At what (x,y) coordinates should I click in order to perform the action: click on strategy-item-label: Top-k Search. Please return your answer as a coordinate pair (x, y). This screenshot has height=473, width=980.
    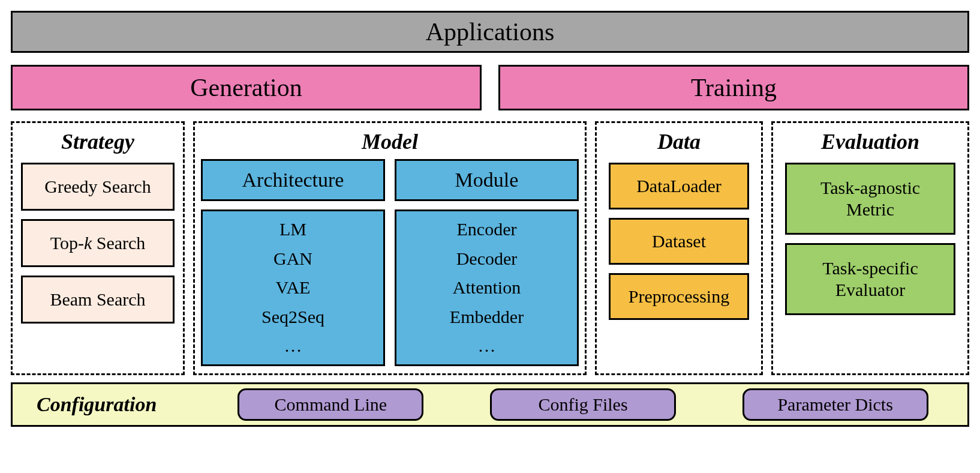
    Looking at the image, I should click on (98, 243).